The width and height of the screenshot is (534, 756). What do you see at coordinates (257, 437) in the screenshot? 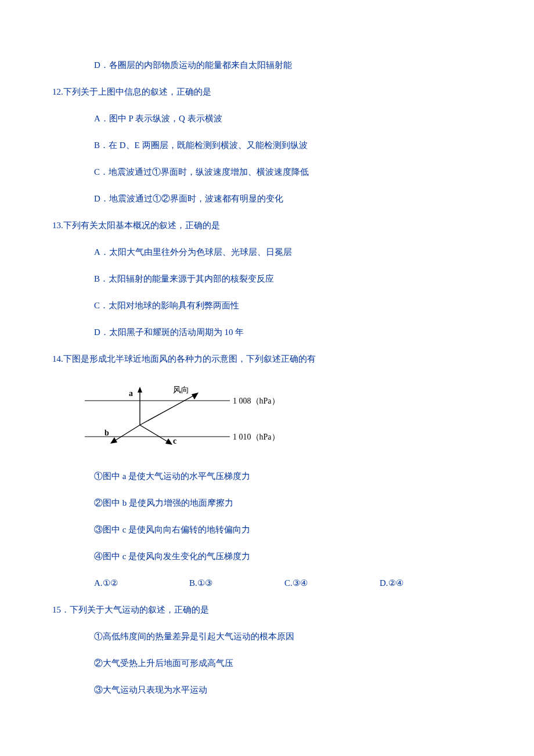
I see `isobar-1010-label: 1 010（hPa）` at bounding box center [257, 437].